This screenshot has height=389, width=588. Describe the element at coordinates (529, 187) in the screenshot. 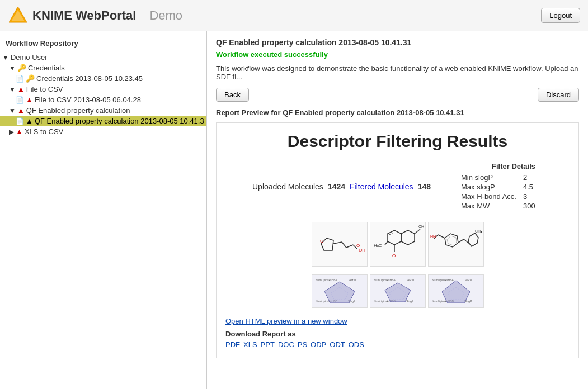

I see `filter-value: 4.5` at that location.